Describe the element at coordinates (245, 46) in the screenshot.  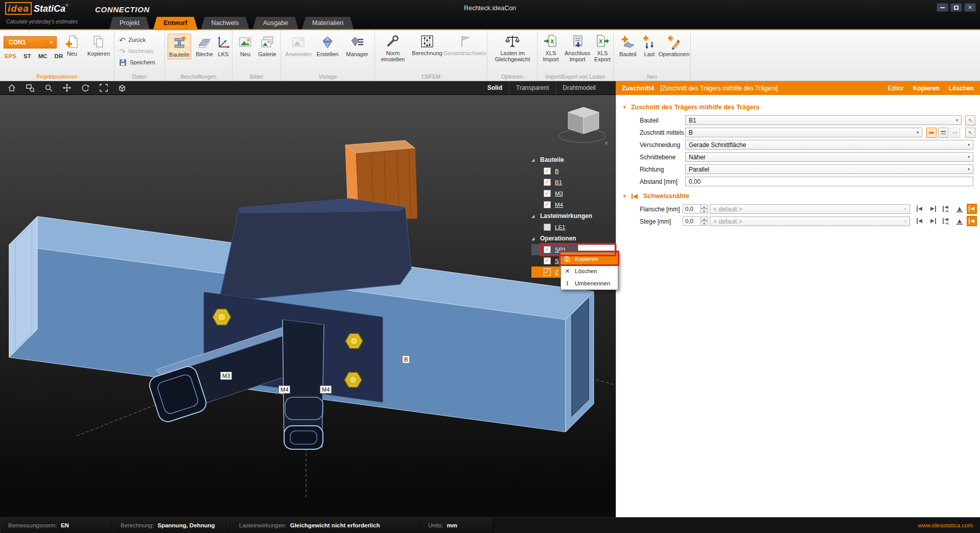
I see `neu-bild-button: Neu` at that location.